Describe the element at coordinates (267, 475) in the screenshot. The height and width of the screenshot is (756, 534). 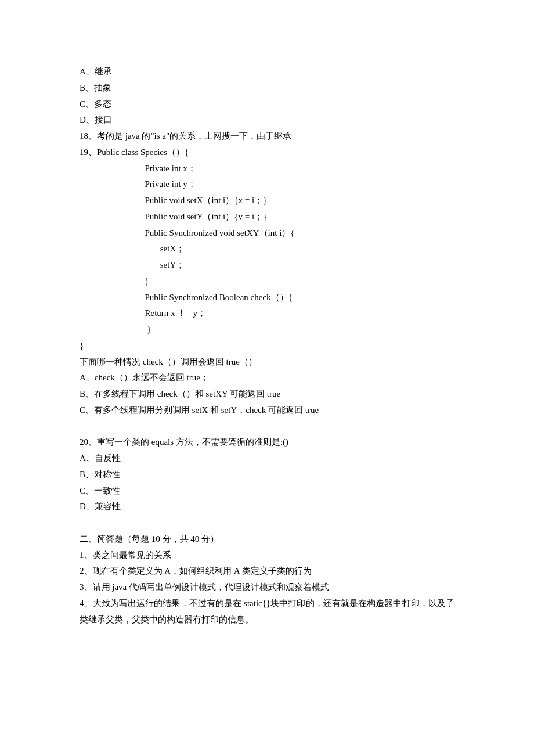
I see `option-b: B、对称性` at that location.